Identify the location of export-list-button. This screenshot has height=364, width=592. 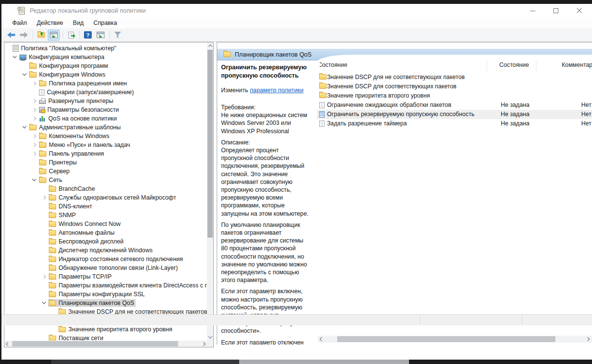
(71, 35).